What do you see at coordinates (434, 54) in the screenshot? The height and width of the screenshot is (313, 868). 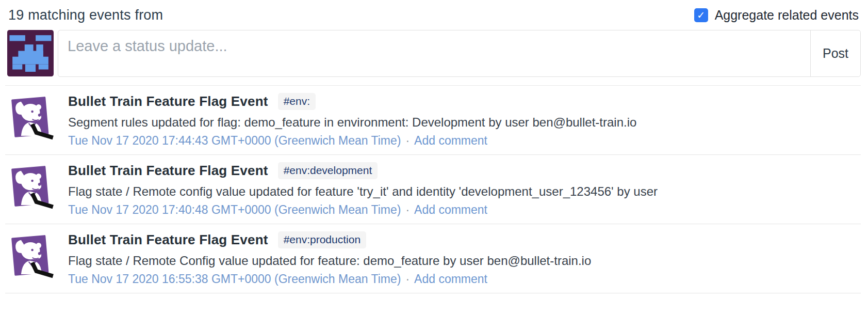 I see `status-update-input` at bounding box center [434, 54].